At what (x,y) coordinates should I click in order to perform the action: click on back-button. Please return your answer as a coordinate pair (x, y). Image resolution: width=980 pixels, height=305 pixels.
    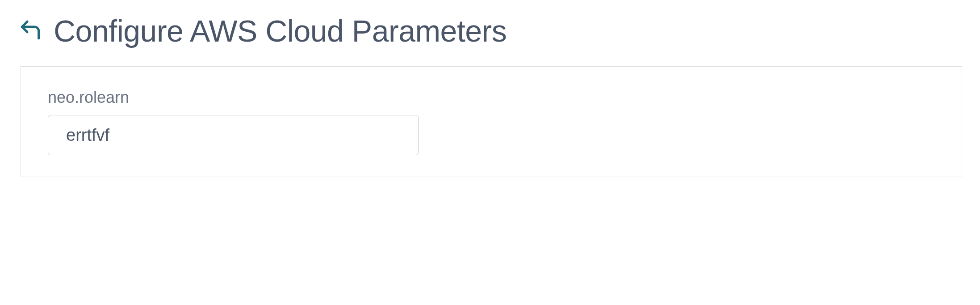
    Looking at the image, I should click on (30, 31).